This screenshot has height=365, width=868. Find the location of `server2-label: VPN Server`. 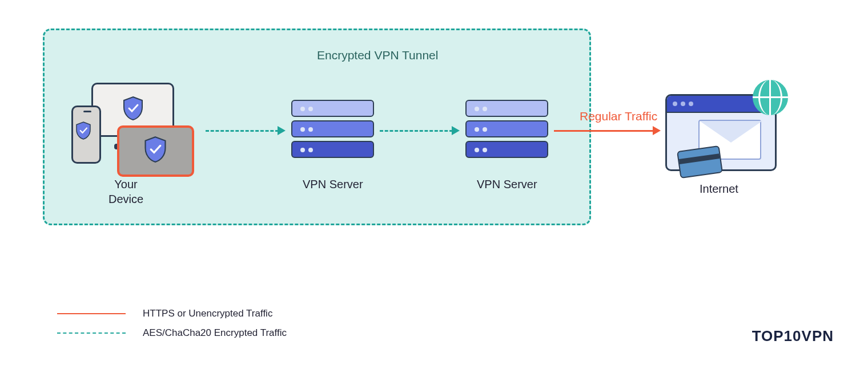

server2-label: VPN Server is located at coordinates (507, 184).